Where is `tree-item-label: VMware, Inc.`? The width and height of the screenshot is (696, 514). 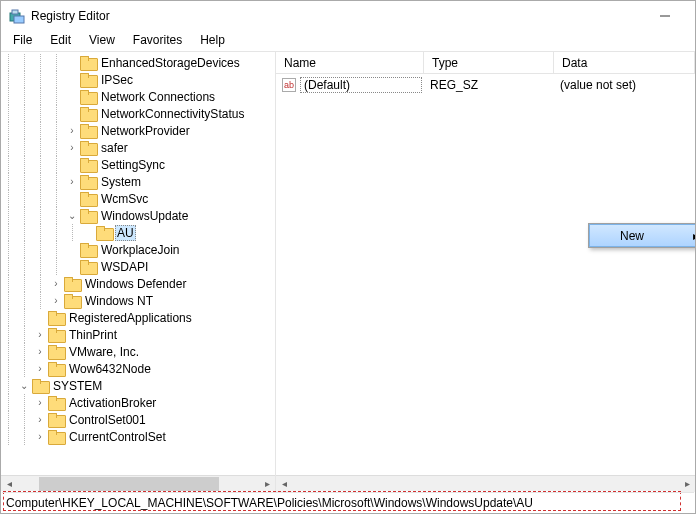 tree-item-label: VMware, Inc. is located at coordinates (104, 352).